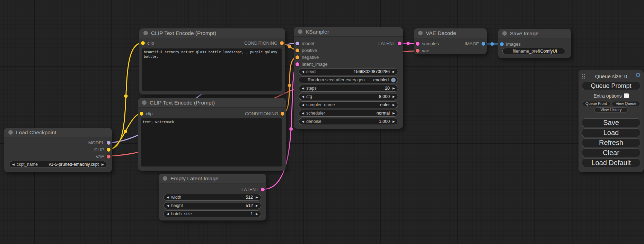  I want to click on load-default-button: Load Default, so click(611, 163).